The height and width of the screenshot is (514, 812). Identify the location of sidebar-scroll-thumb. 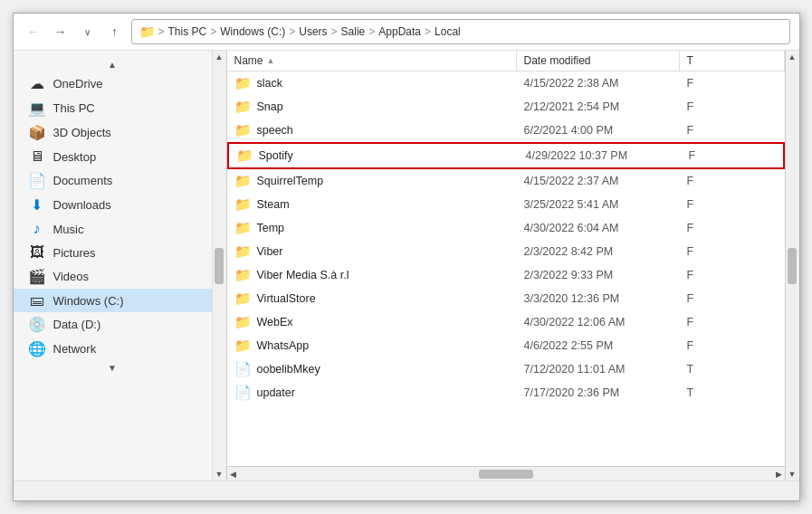
(219, 266).